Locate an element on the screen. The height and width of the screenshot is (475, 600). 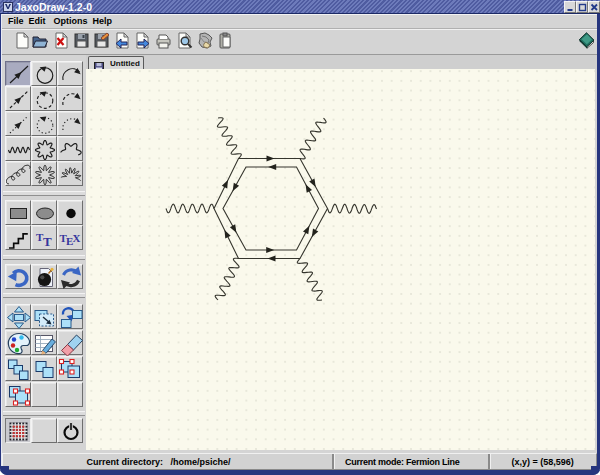
svg-text: X is located at coordinates (77, 238).